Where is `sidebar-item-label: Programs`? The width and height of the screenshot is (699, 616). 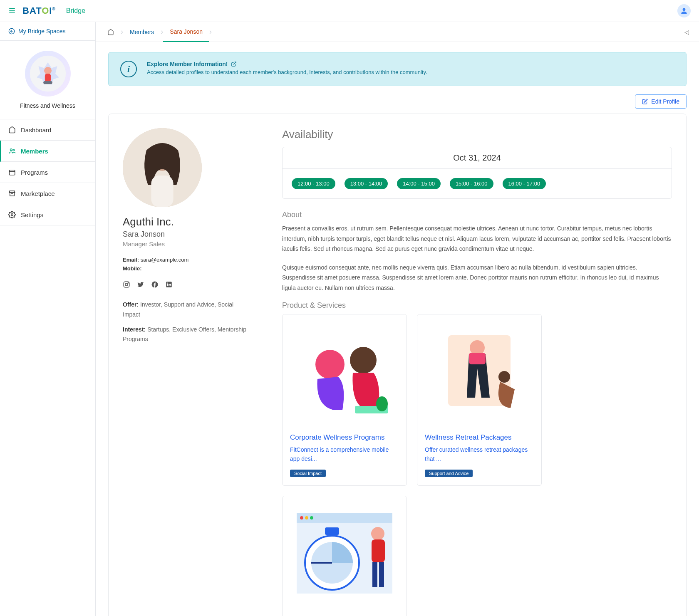 sidebar-item-label: Programs is located at coordinates (34, 172).